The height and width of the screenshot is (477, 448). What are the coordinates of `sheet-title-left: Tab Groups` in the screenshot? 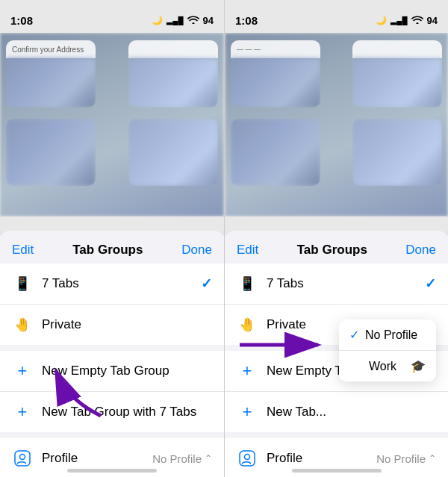 It's located at (108, 250).